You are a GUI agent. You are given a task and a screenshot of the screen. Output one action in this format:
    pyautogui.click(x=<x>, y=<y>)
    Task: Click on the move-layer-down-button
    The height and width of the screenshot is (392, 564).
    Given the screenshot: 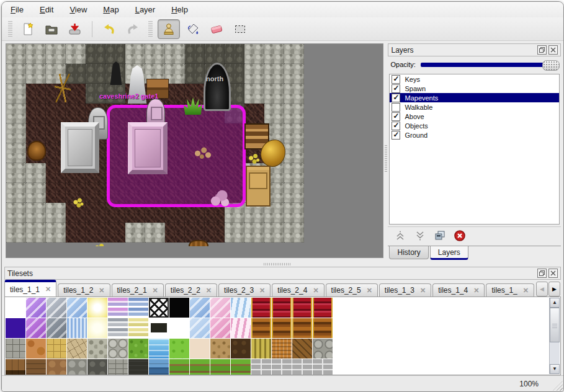 What is the action you would take?
    pyautogui.click(x=420, y=236)
    